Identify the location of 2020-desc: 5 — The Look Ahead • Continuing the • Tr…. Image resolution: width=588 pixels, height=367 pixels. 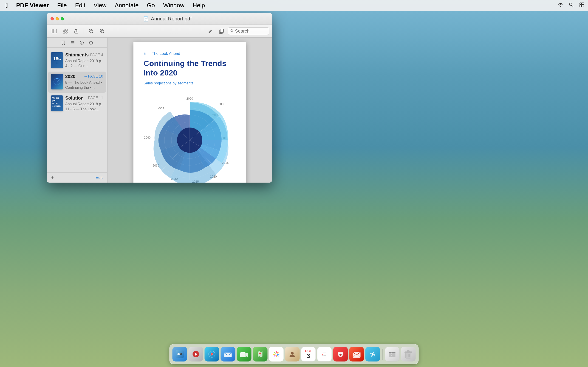
(84, 85).